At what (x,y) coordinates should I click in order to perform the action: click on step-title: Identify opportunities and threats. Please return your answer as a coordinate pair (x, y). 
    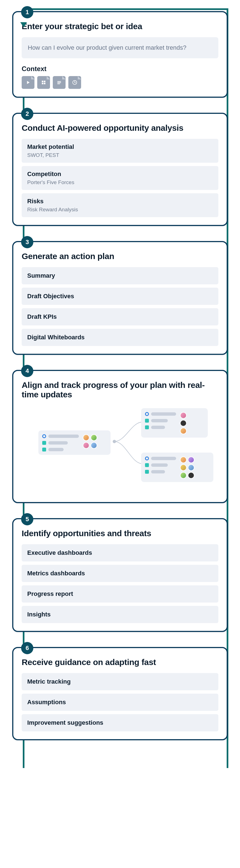
    Looking at the image, I should click on (120, 533).